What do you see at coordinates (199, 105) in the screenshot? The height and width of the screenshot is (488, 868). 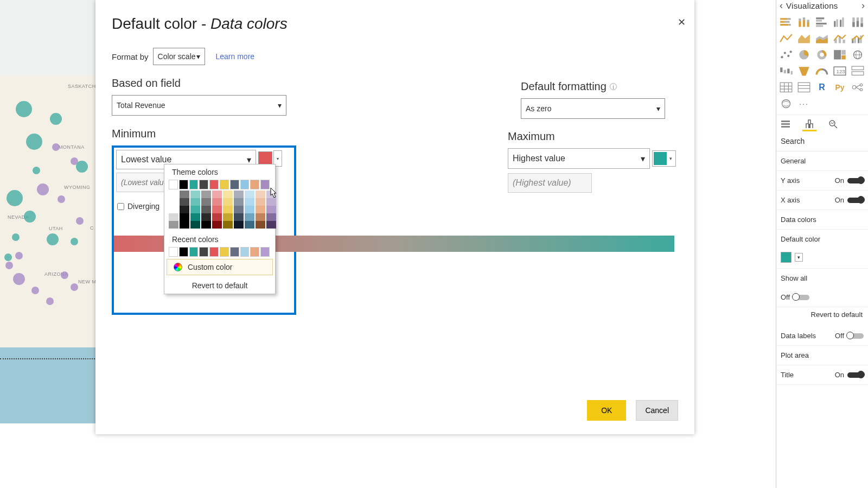 I see `based-on-field-select: Total Revenue ▾` at bounding box center [199, 105].